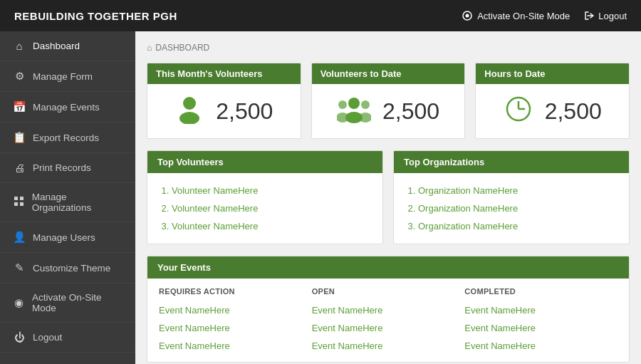  Describe the element at coordinates (388, 268) in the screenshot. I see `events-card-header: Your Events` at that location.